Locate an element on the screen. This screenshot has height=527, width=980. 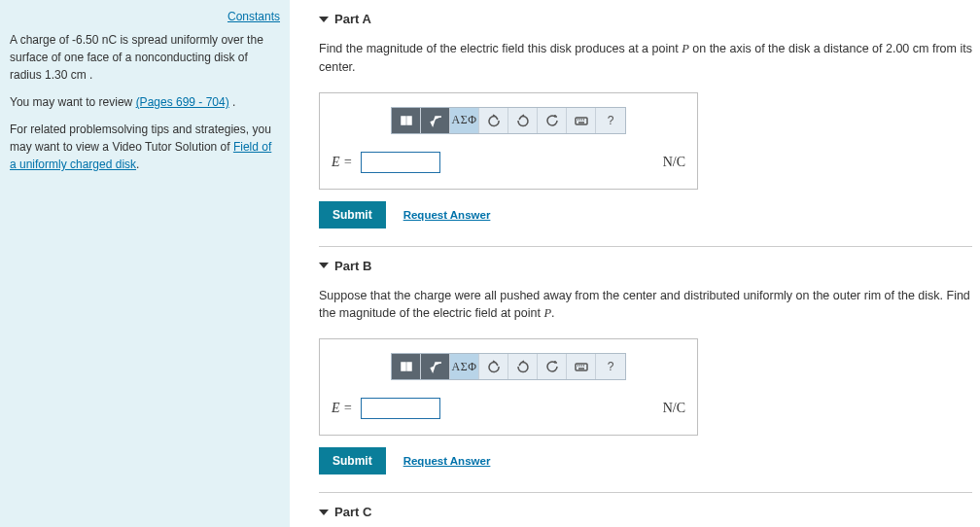
part-a-answer-box: ΑΣΦ ? E = N/C is located at coordinates (508, 141).